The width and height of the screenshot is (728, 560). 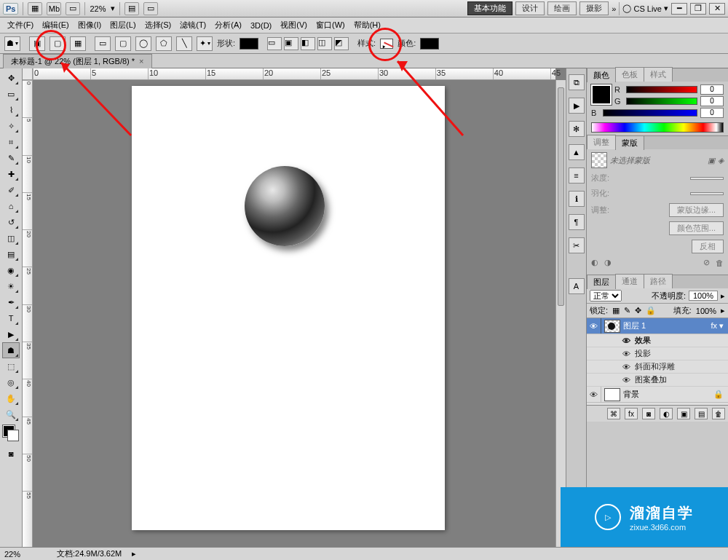 I want to click on dodge-tool-icon: ☀, so click(x=11, y=286).